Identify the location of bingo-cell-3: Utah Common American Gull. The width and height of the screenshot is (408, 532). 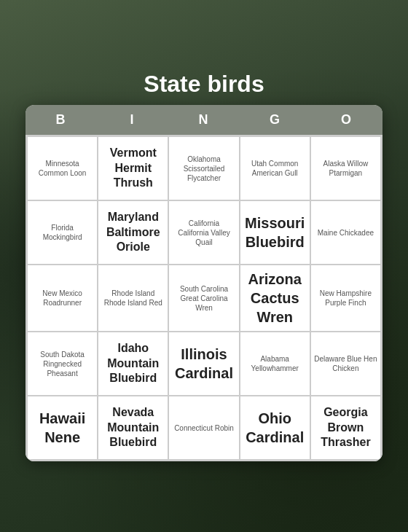
(275, 168).